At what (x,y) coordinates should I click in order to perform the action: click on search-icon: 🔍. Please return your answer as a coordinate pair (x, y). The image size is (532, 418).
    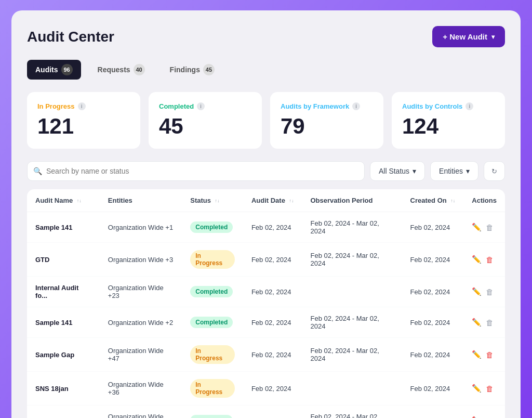
    Looking at the image, I should click on (37, 171).